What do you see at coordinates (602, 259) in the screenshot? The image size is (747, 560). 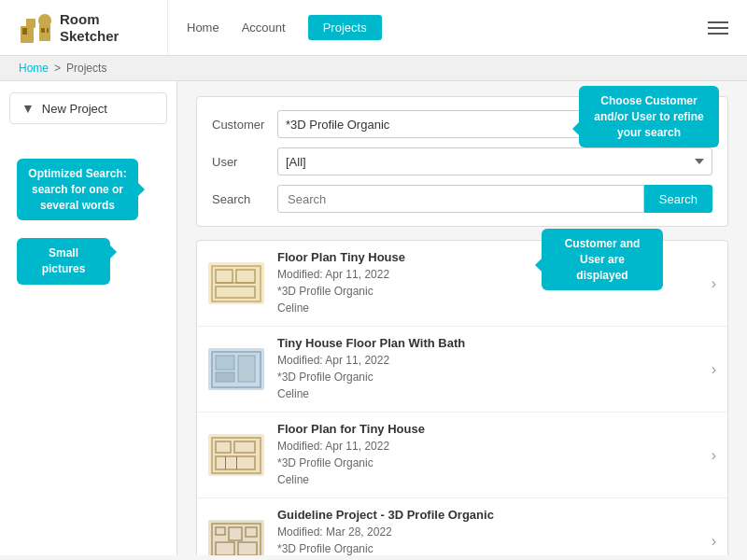 I see `tooltip-displayed: Customer and User are displayed` at bounding box center [602, 259].